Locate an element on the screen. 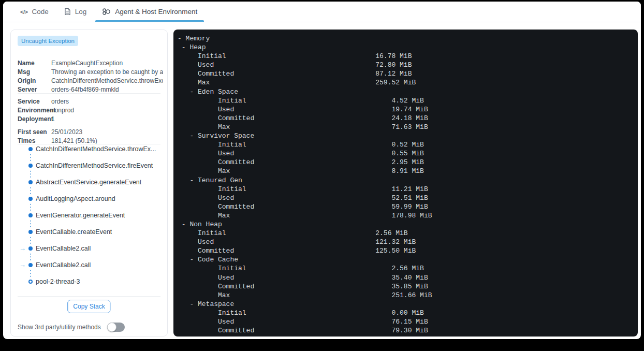 This screenshot has width=644, height=351. agent-env-icon is located at coordinates (107, 11).